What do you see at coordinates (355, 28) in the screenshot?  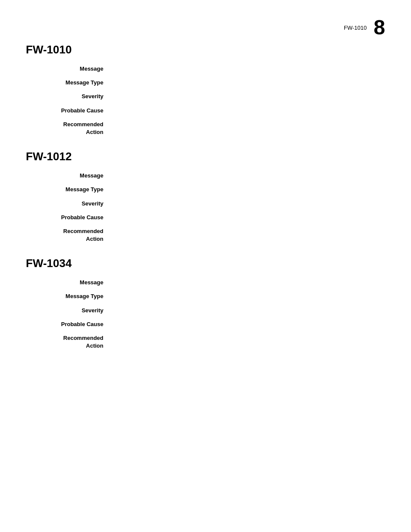 I see `header-code: FW-1010` at bounding box center [355, 28].